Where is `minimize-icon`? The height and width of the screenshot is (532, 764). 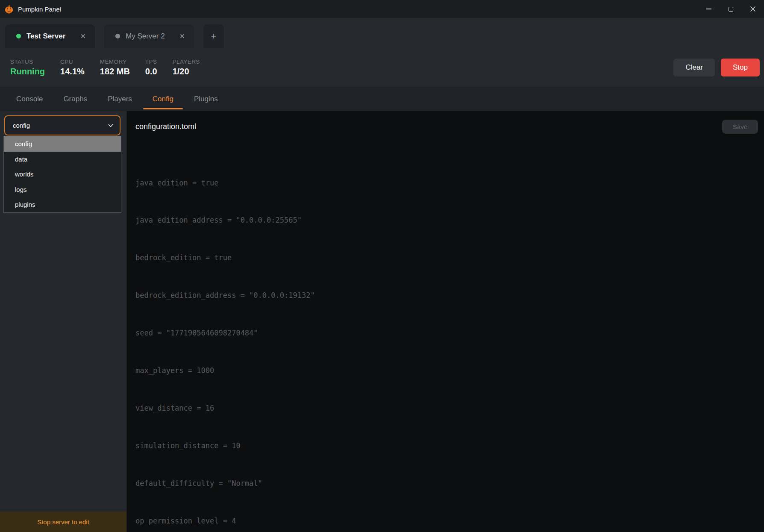
minimize-icon is located at coordinates (708, 9).